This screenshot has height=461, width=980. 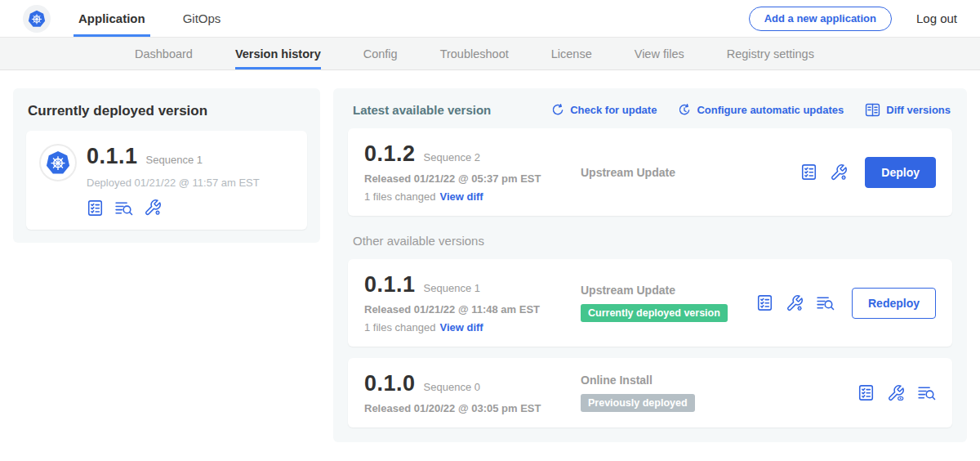 I want to click on currently-deployed-card: 0.1.1 Sequence 1 Deployed 01/21/22 @ 11:…, so click(x=167, y=180).